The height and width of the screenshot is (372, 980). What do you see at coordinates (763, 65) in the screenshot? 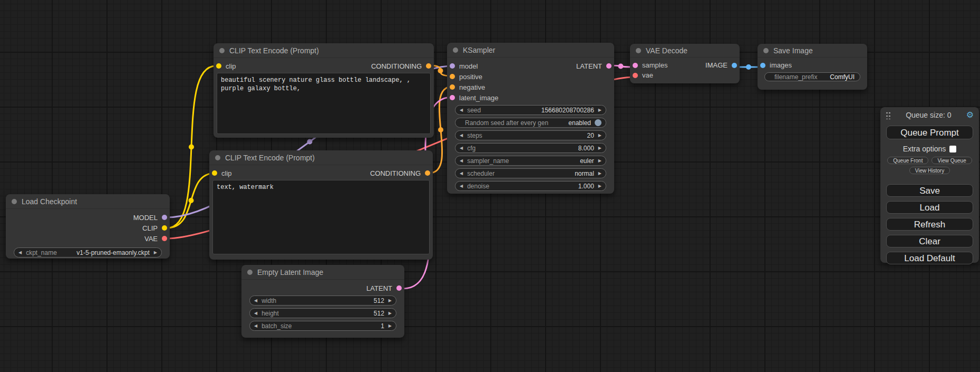
I see `input-port-images` at bounding box center [763, 65].